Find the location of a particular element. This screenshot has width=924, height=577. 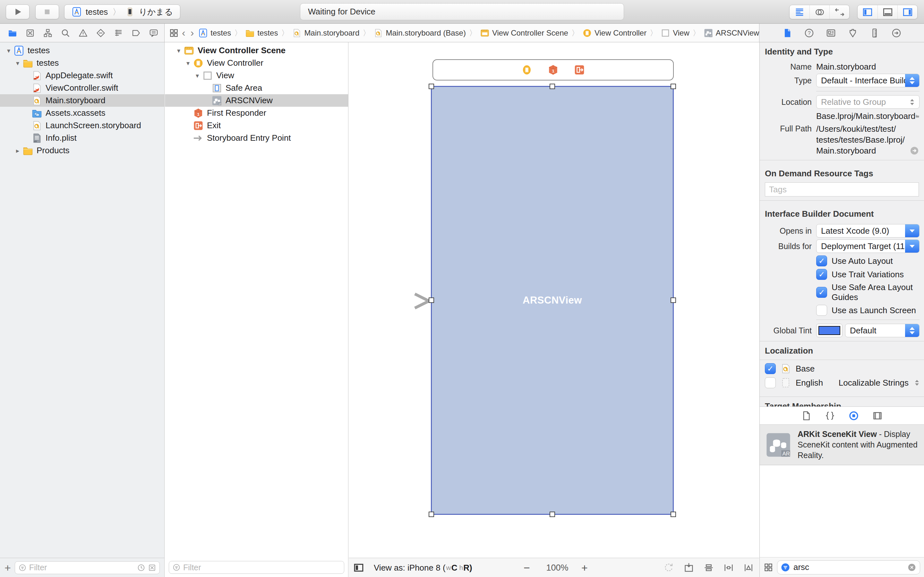

align-icon is located at coordinates (709, 568).